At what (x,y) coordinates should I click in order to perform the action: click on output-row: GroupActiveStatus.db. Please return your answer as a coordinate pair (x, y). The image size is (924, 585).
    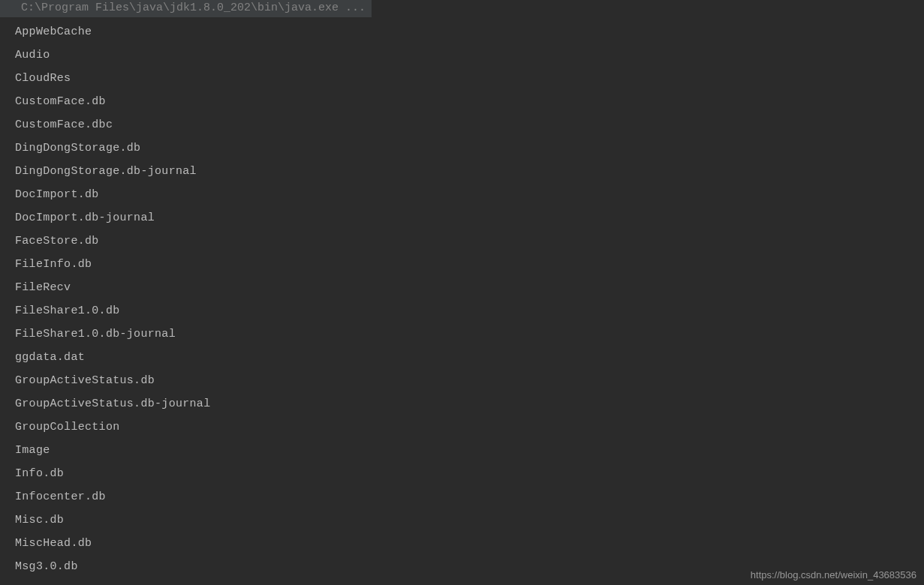
    Looking at the image, I should click on (470, 381).